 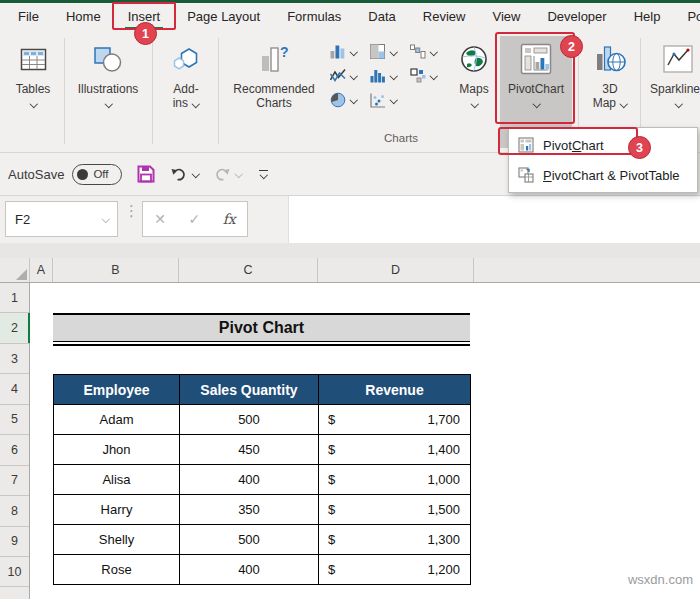 I want to click on cell-revenue: $1,000, so click(x=395, y=480).